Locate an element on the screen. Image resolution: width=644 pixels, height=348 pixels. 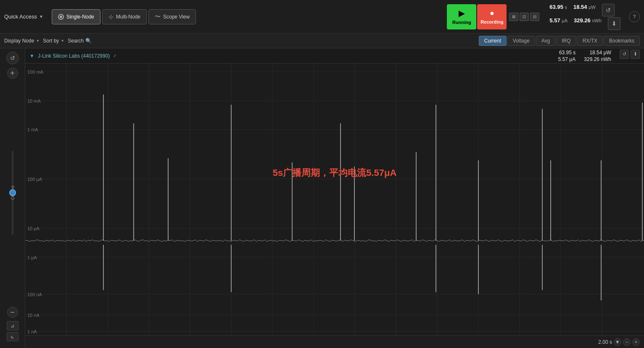
chart-stat-col-1: 63.95 s 5.57 μA is located at coordinates (567, 56).